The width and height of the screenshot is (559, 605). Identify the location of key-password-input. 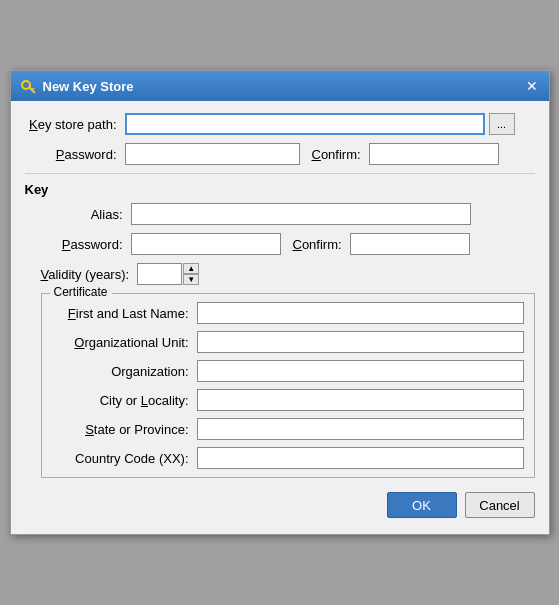
(206, 244).